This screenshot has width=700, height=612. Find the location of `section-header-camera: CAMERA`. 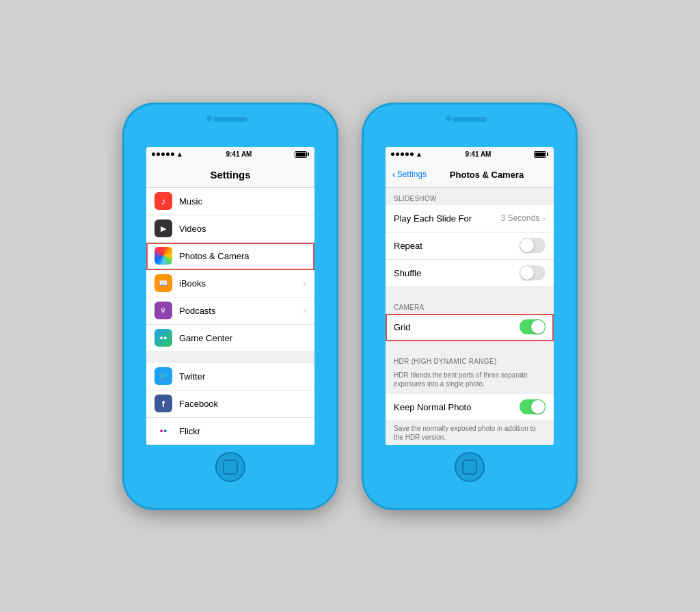

section-header-camera: CAMERA is located at coordinates (470, 305).